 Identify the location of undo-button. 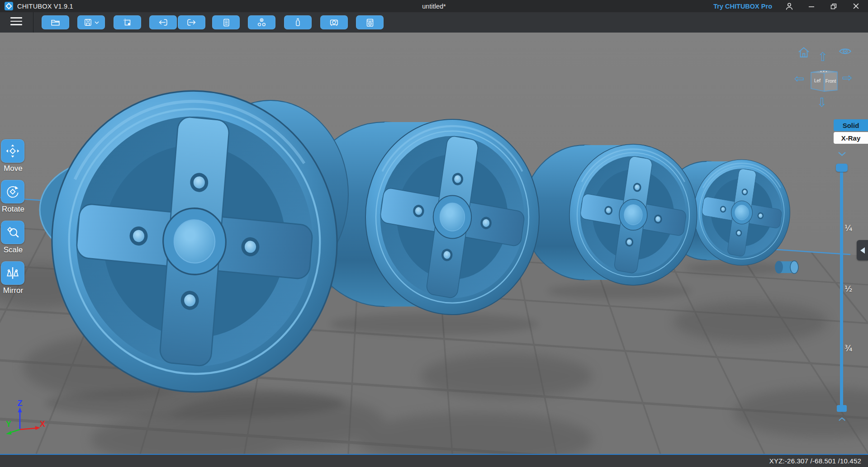
(163, 23).